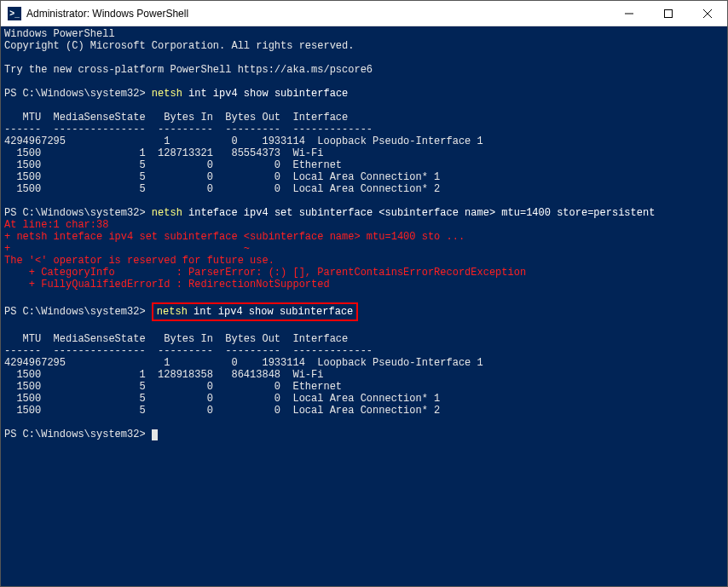  I want to click on command-args: inteface ipv4 set subinterface <subinter…, so click(421, 213).